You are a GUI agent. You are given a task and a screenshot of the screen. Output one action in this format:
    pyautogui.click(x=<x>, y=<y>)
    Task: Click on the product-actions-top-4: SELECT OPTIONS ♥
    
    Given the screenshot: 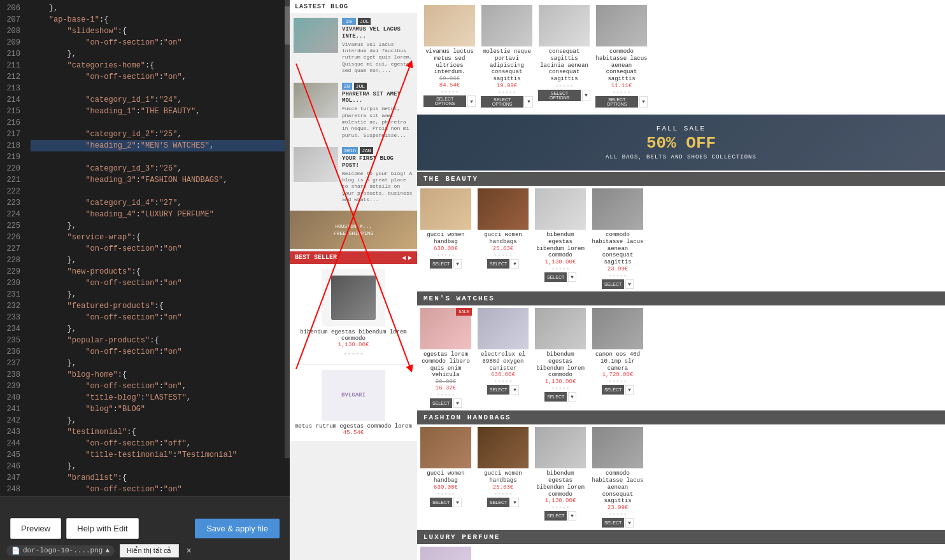 What is the action you would take?
    pyautogui.click(x=622, y=102)
    